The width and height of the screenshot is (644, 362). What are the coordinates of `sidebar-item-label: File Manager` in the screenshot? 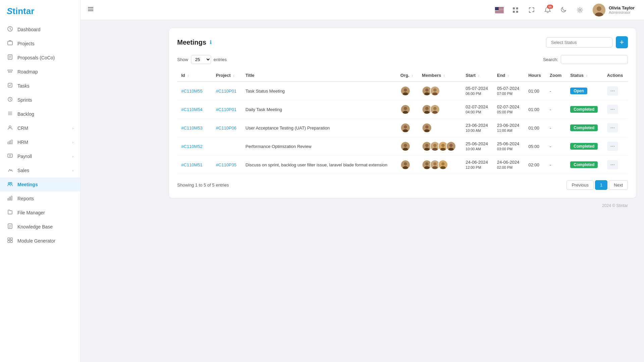 It's located at (31, 213).